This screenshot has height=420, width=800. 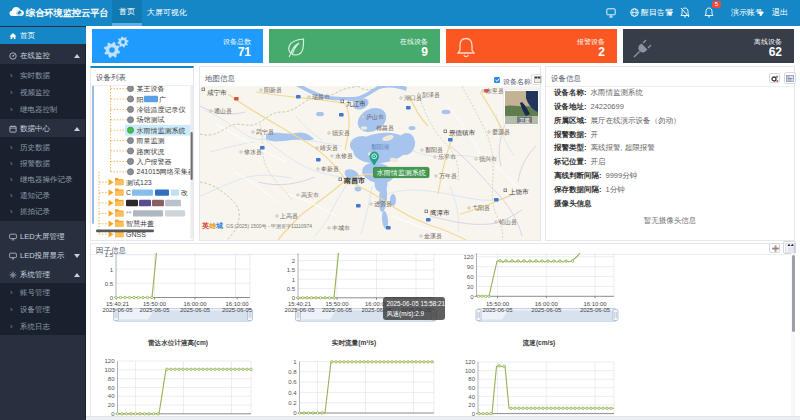 I want to click on svg-text: 南昌市, so click(x=354, y=180).